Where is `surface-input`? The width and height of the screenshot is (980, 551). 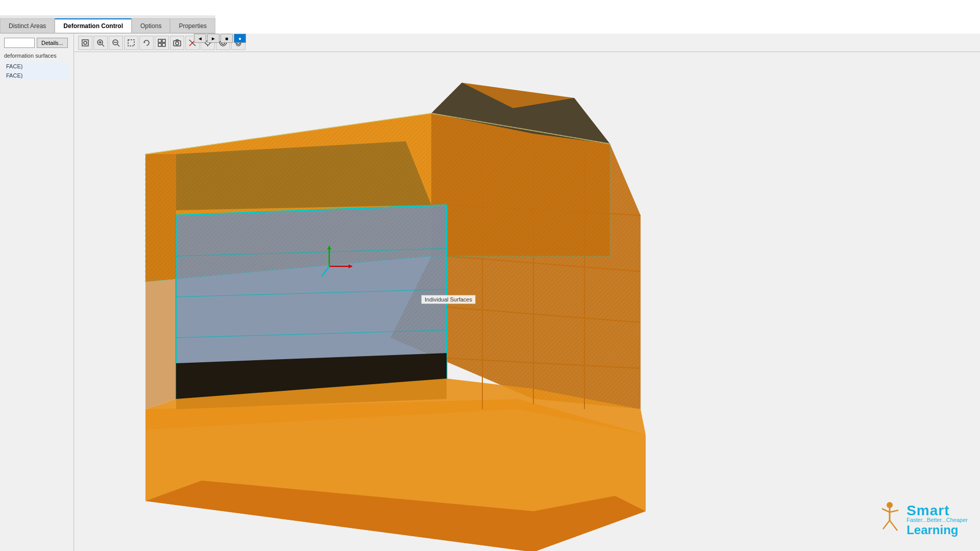
surface-input is located at coordinates (19, 43).